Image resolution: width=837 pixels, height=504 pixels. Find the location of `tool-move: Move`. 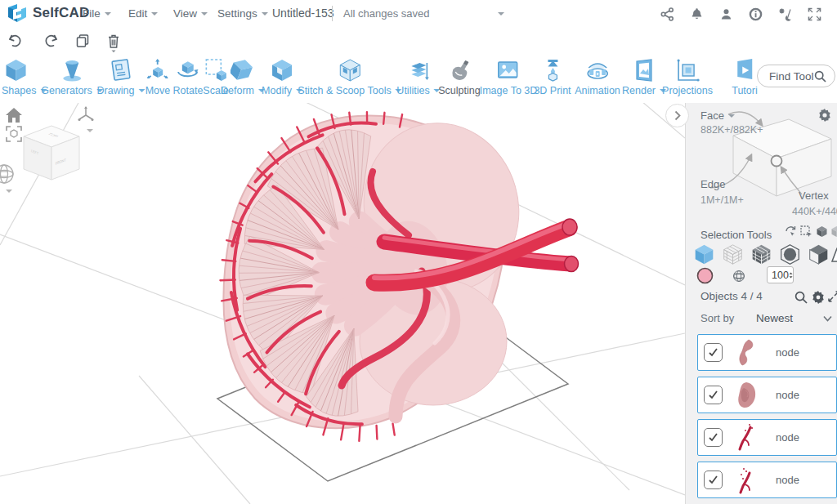

tool-move: Move is located at coordinates (159, 77).